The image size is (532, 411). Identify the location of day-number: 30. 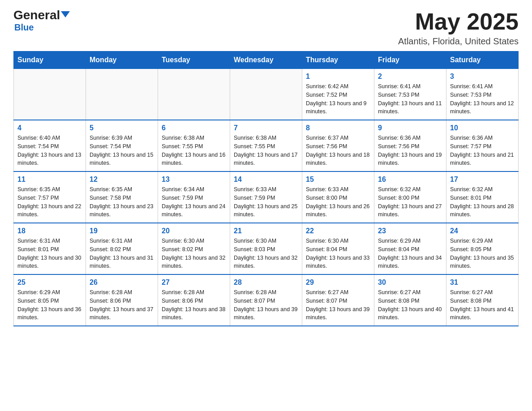
(410, 283).